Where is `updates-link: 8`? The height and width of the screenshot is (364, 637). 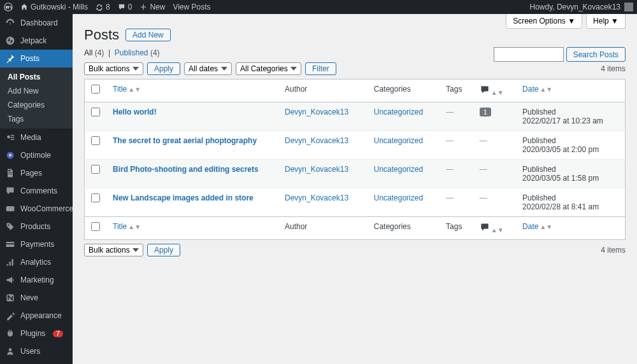
updates-link: 8 is located at coordinates (103, 7).